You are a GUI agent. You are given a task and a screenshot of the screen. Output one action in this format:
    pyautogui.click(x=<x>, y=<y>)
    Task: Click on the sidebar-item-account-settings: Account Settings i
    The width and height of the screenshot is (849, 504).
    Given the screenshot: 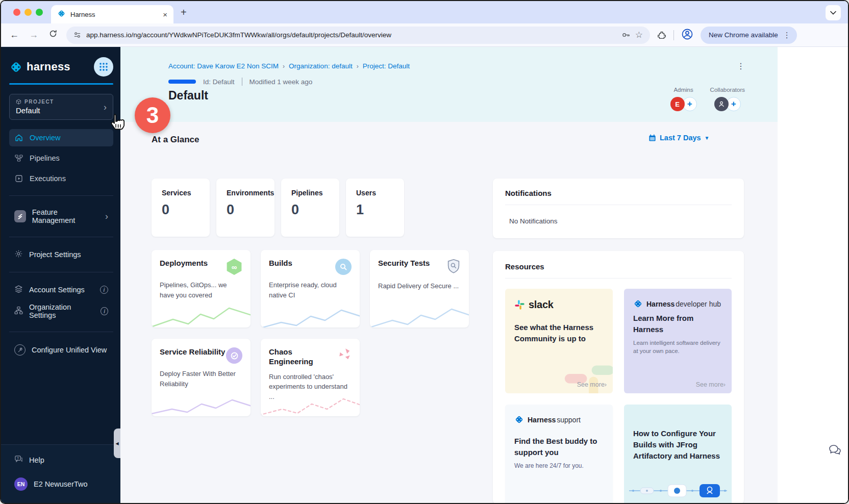 What is the action you would take?
    pyautogui.click(x=61, y=290)
    